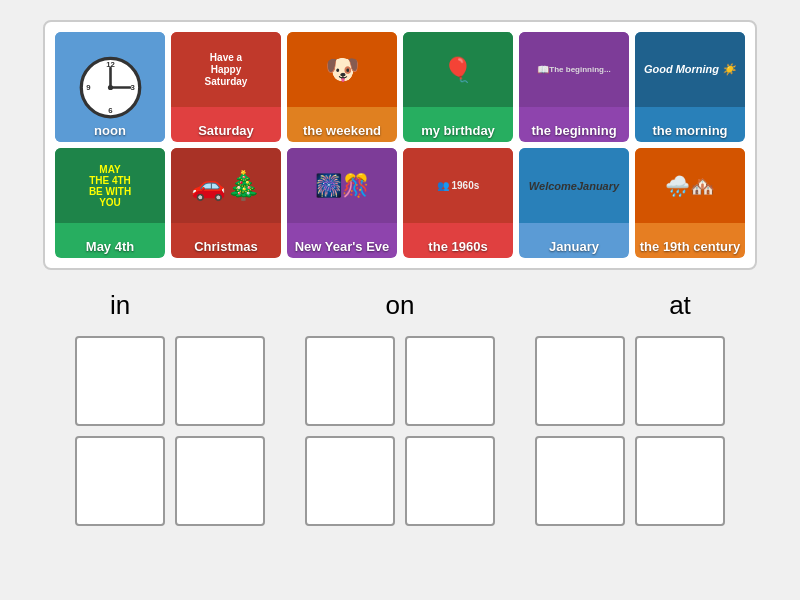 Image resolution: width=800 pixels, height=600 pixels. I want to click on card-may4th-label: May 4th, so click(110, 246).